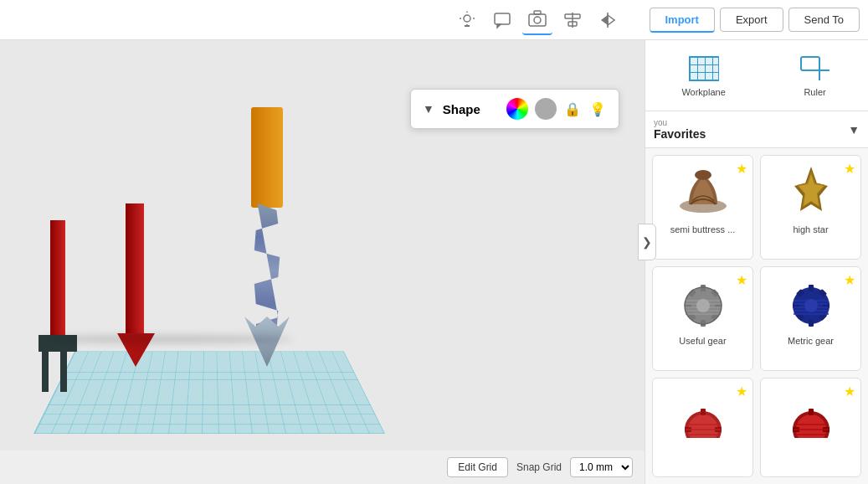 This screenshot has height=484, width=868. I want to click on grid-floor, so click(209, 393).